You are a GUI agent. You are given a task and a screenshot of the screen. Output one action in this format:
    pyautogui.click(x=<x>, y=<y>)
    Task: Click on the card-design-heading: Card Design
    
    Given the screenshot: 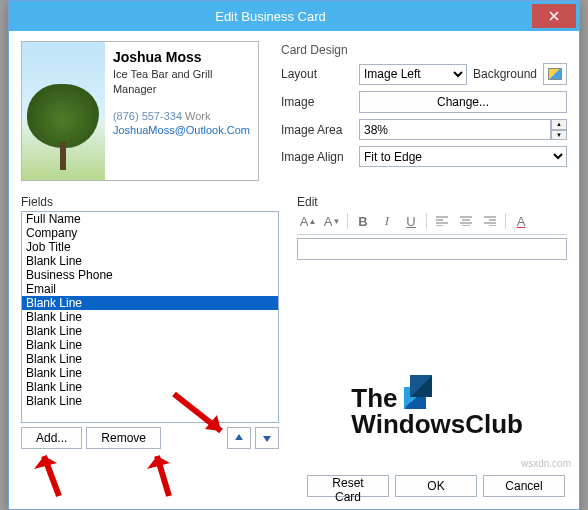 What is the action you would take?
    pyautogui.click(x=424, y=50)
    